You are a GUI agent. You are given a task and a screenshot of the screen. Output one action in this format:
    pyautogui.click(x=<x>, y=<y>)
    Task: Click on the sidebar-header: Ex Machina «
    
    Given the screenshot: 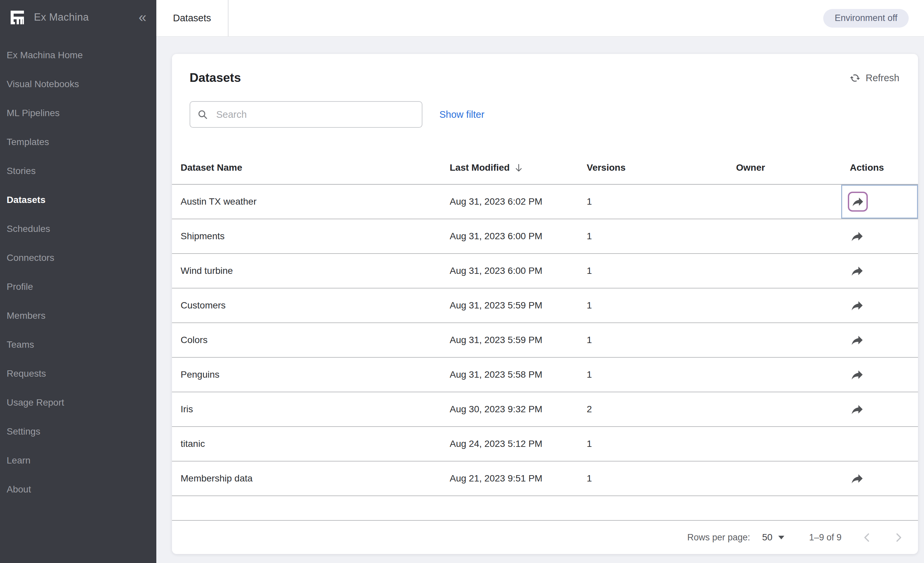 What is the action you would take?
    pyautogui.click(x=78, y=17)
    